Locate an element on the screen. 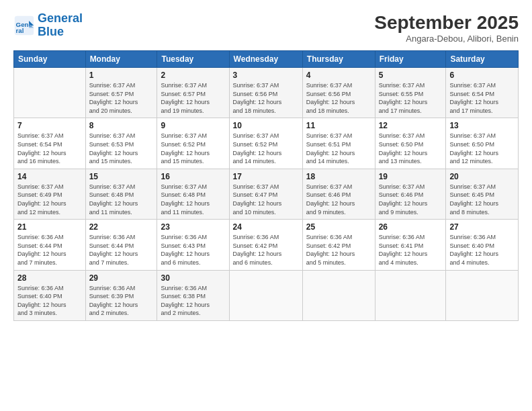 The image size is (532, 411). calendar-cell: 24Sunrise: 6:36 AM Sunset: 6:42 PM Dayli… is located at coordinates (266, 244).